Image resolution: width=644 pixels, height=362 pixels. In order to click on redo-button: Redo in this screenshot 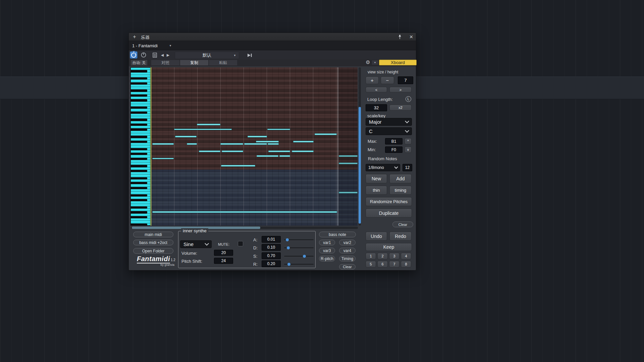, I will do `click(400, 236)`.